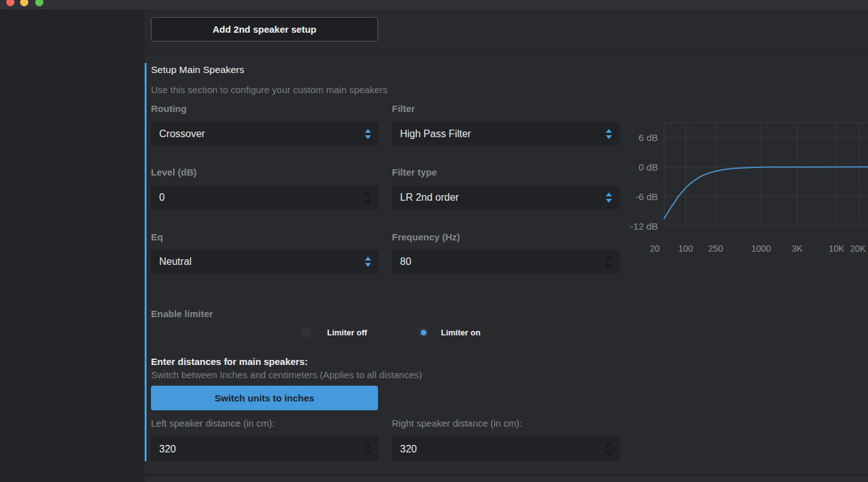 The width and height of the screenshot is (868, 482). What do you see at coordinates (506, 133) in the screenshot?
I see `filter-select: High Pass Filter` at bounding box center [506, 133].